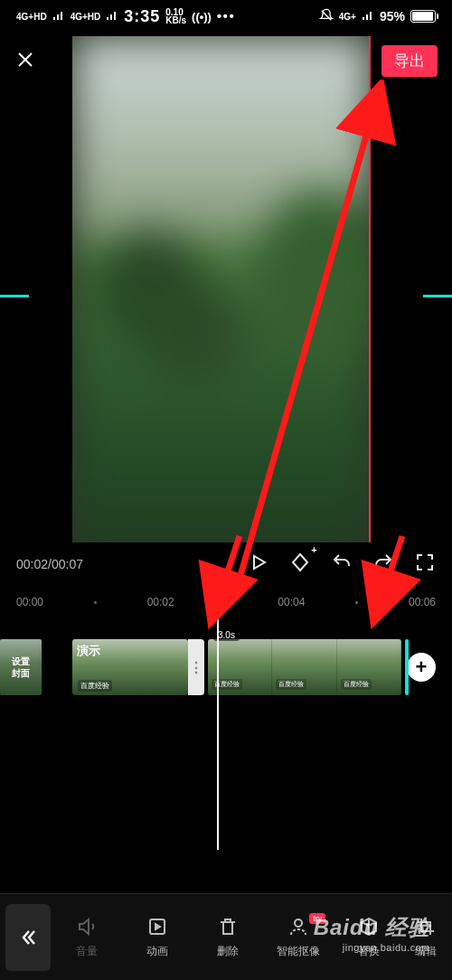  What do you see at coordinates (298, 927) in the screenshot?
I see `person-icon` at bounding box center [298, 927].